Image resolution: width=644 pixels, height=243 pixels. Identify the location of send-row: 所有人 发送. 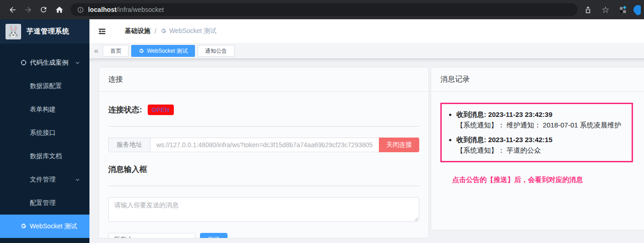
(264, 236).